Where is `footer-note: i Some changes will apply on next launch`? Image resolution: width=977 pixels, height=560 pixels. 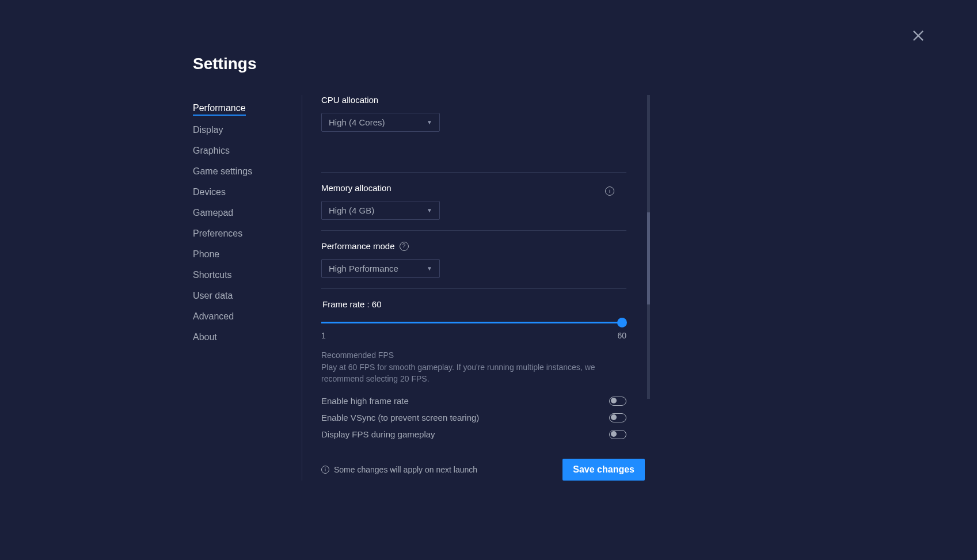 footer-note: i Some changes will apply on next launch is located at coordinates (400, 470).